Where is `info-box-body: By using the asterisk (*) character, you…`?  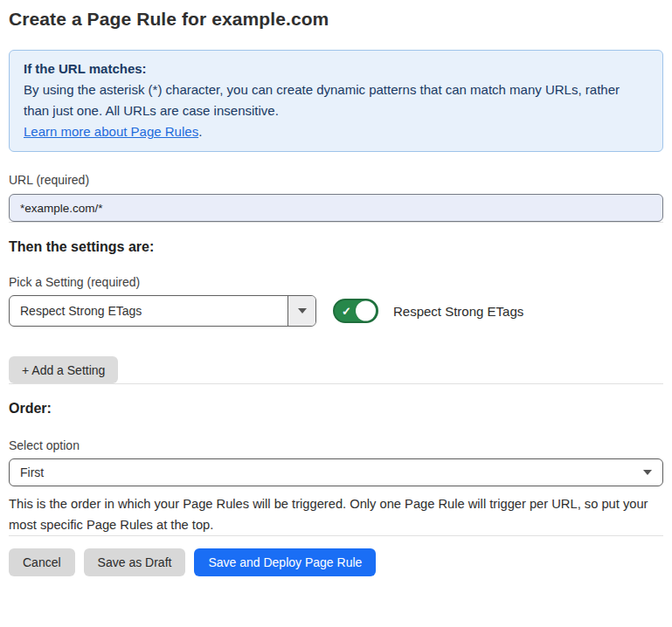
info-box-body: By using the asterisk (*) character, you… is located at coordinates (336, 100).